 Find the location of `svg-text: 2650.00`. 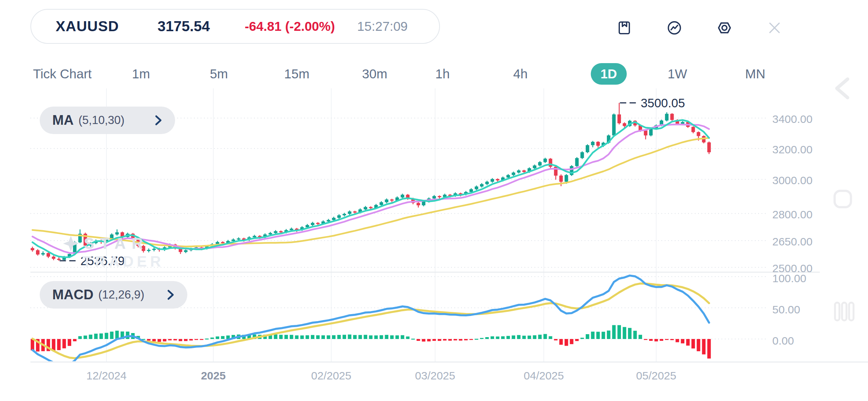

svg-text: 2650.00 is located at coordinates (792, 241).